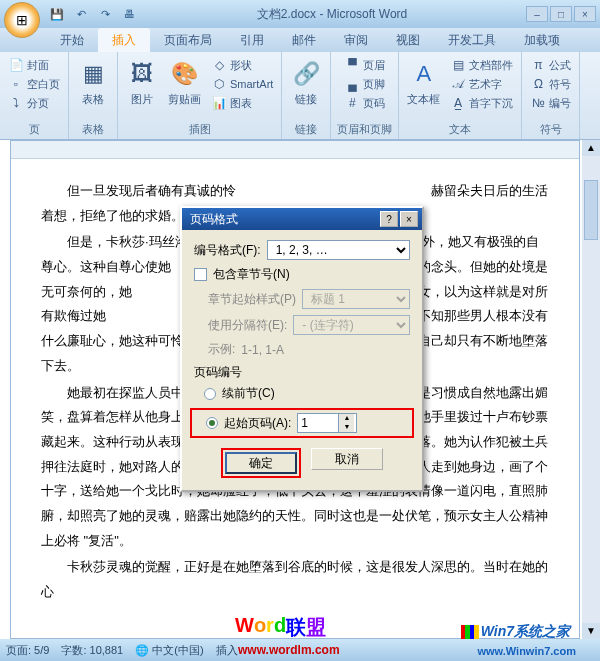 Image resolution: width=600 pixels, height=661 pixels. Describe the element at coordinates (142, 82) in the screenshot. I see `picture-button: 🖼图片` at that location.